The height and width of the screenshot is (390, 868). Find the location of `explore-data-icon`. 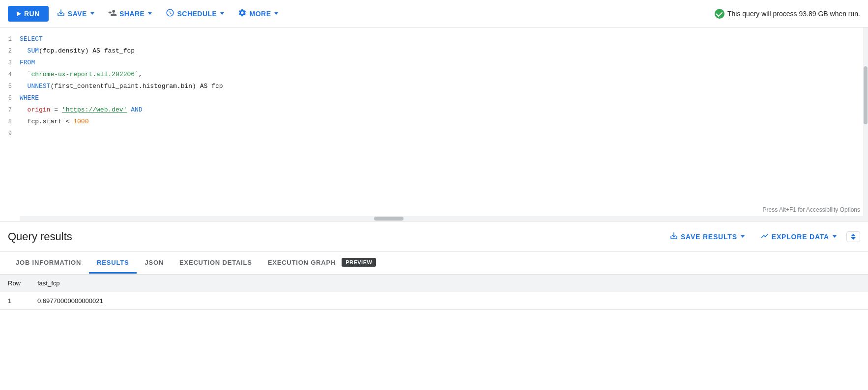

explore-data-icon is located at coordinates (765, 237).